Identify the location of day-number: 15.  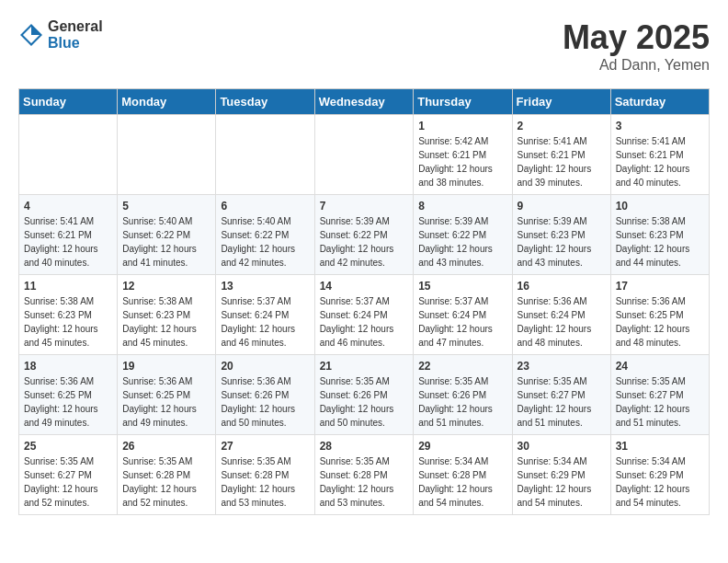
(462, 286).